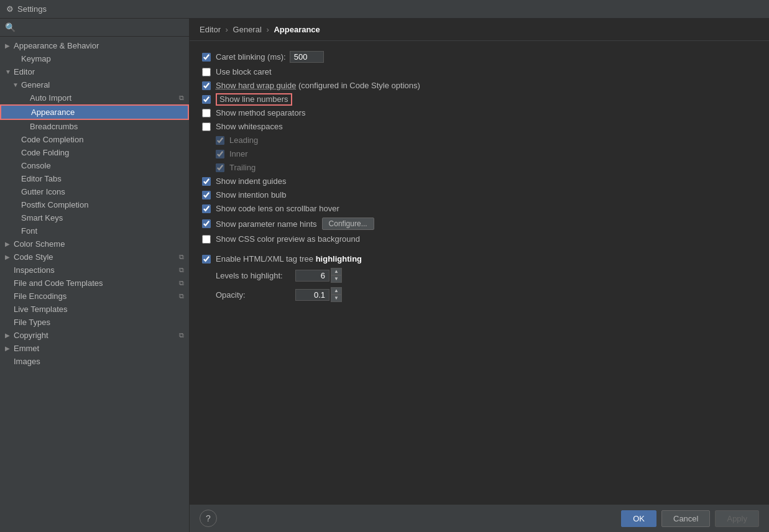 This screenshot has width=769, height=532. What do you see at coordinates (94, 231) in the screenshot?
I see `sidebar-item-font: Font` at bounding box center [94, 231].